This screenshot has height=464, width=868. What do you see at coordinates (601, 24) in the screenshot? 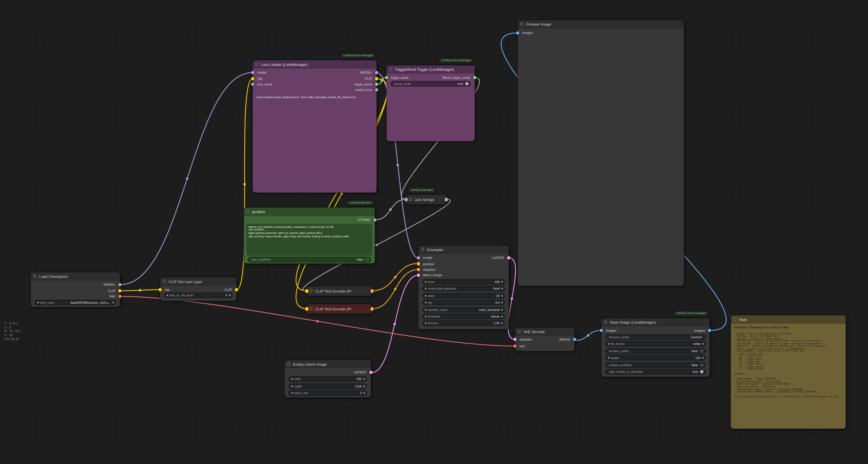
I see `node-title-bar: Preview Image` at bounding box center [601, 24].